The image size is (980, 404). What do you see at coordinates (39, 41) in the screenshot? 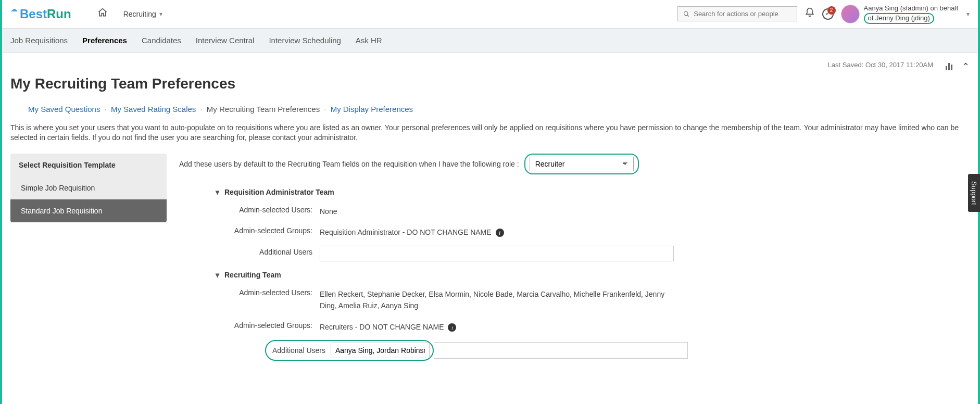
I see `tab-job-requisitions: Job Requisitions` at bounding box center [39, 41].